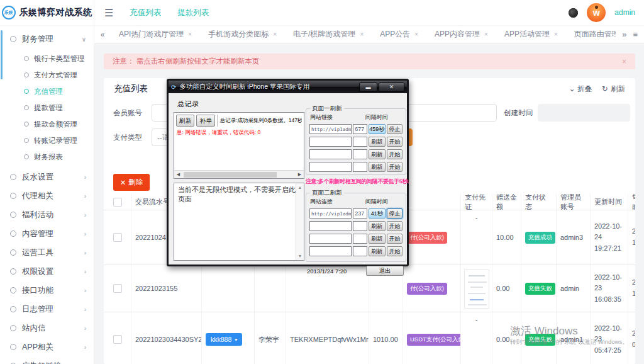  I want to click on sidebar-group: APP相关 ›, so click(47, 347).